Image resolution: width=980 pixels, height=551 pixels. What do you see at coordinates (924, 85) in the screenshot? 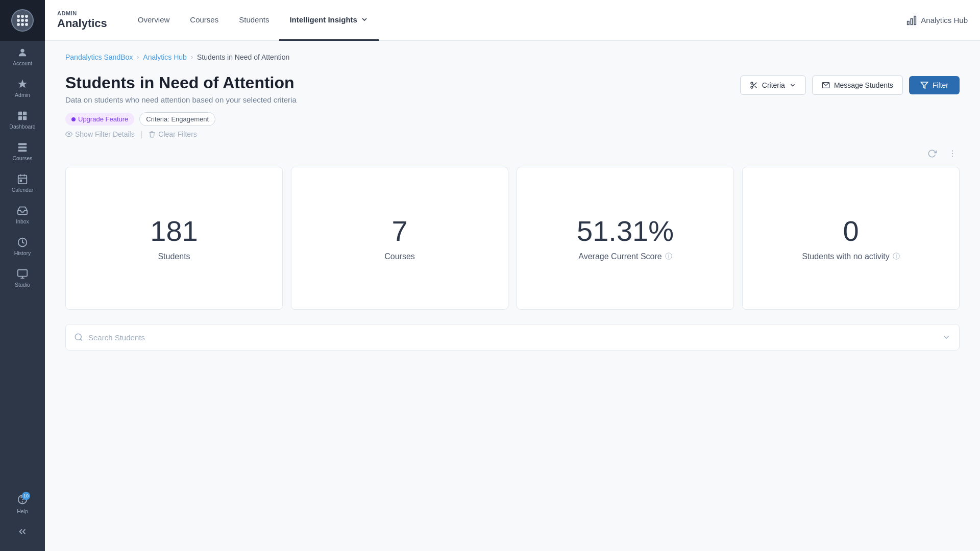
I see `filter-icon` at bounding box center [924, 85].